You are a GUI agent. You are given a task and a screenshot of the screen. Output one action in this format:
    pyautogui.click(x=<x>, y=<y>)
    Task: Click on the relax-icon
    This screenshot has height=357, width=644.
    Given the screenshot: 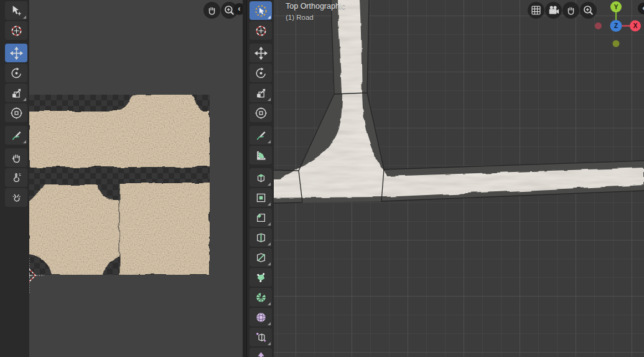 What is the action you would take?
    pyautogui.click(x=16, y=178)
    